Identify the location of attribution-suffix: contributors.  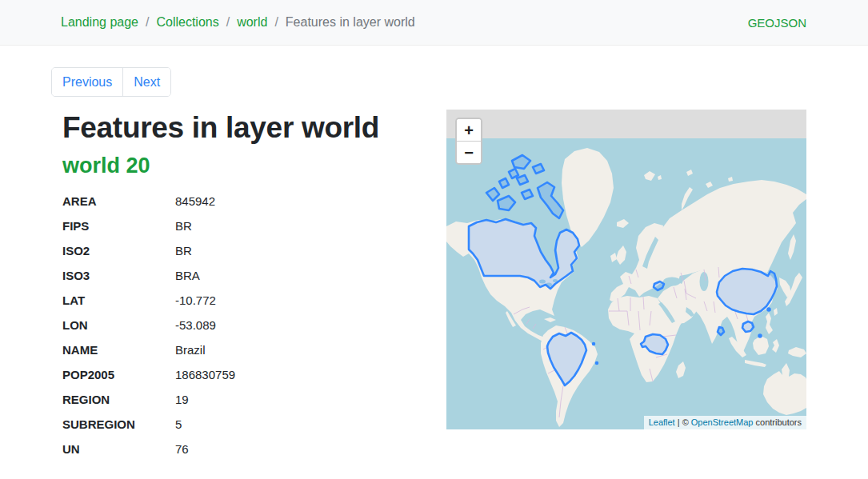
(778, 422).